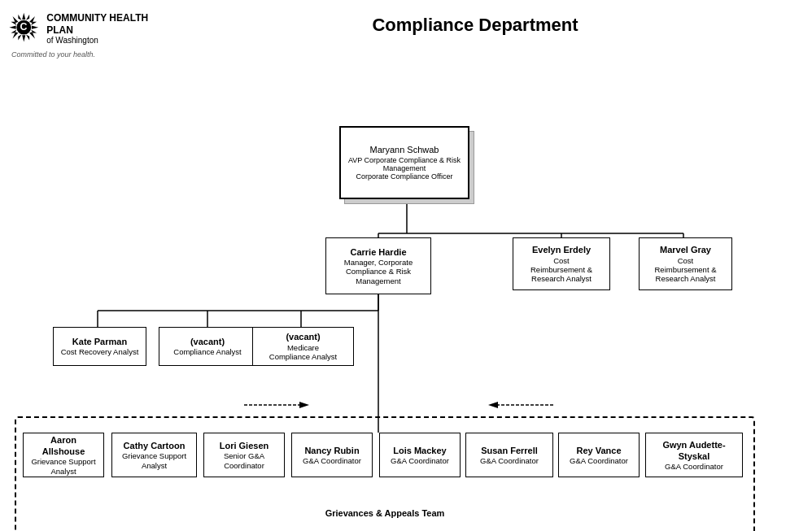  Describe the element at coordinates (101, 28) in the screenshot. I see `logo-text: COMMUNITY HEALTH PLAN of Washington` at that location.